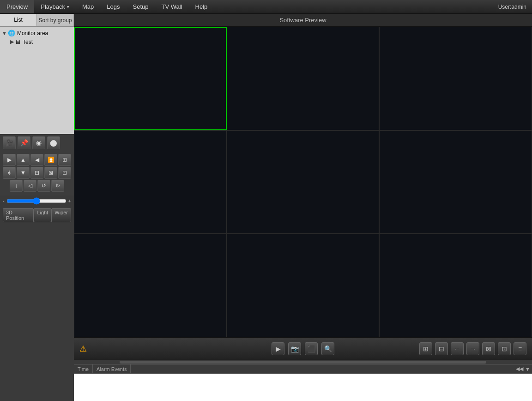 The image size is (532, 401). Describe the element at coordinates (54, 143) in the screenshot. I see `ptz-icon-ball: ⬤` at that location.